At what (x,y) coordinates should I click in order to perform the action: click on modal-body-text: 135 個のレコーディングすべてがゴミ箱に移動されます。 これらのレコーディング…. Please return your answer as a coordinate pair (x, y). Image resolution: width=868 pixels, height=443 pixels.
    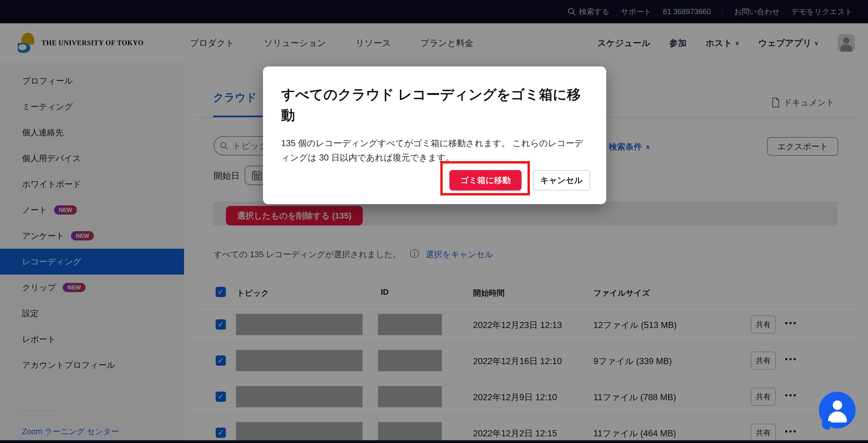
    Looking at the image, I should click on (435, 150).